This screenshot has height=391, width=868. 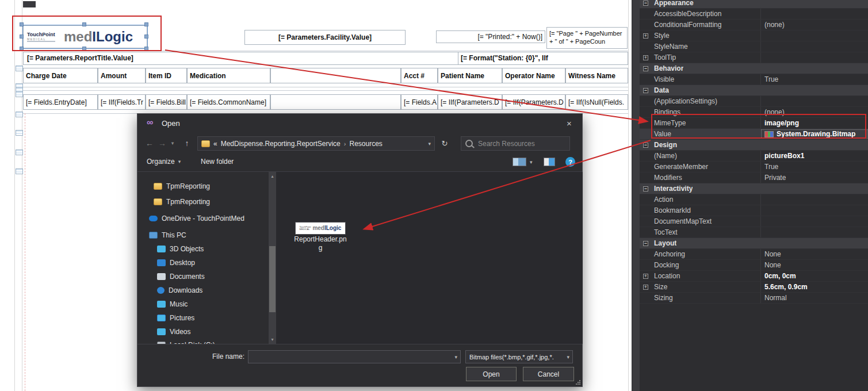 I want to click on up-icon: ↑, so click(x=187, y=143).